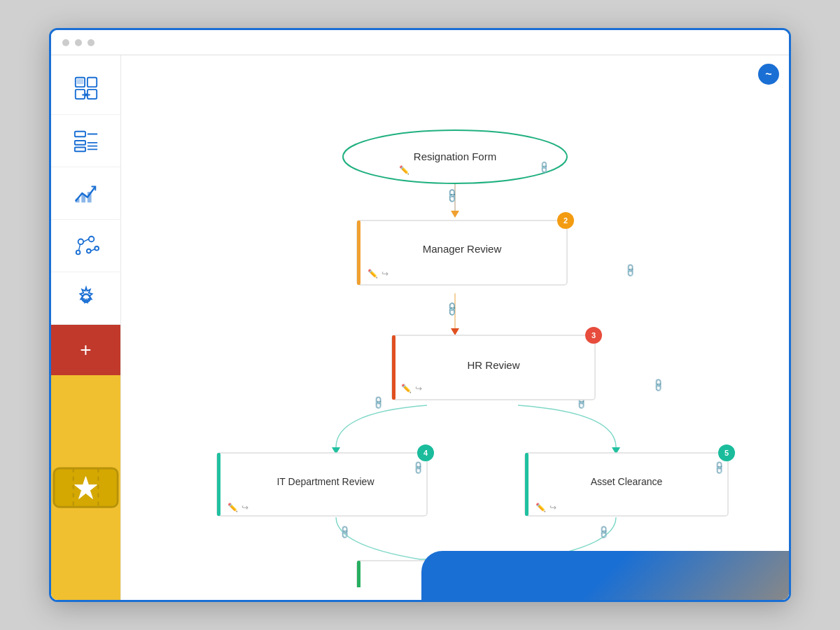 This screenshot has height=630, width=840. What do you see at coordinates (493, 365) in the screenshot?
I see `svg-text: HR Review` at bounding box center [493, 365].